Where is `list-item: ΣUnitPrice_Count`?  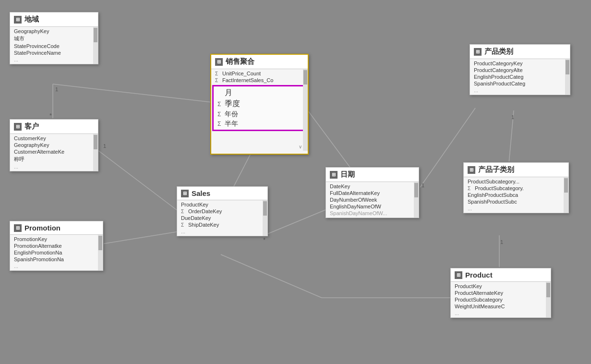 list-item: ΣUnitPrice_Count is located at coordinates (259, 73).